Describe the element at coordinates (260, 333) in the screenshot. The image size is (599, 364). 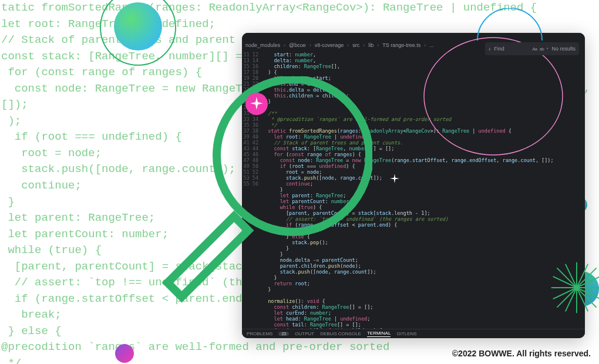
I see `panel-tab-problems: PROBLEMS` at that location.